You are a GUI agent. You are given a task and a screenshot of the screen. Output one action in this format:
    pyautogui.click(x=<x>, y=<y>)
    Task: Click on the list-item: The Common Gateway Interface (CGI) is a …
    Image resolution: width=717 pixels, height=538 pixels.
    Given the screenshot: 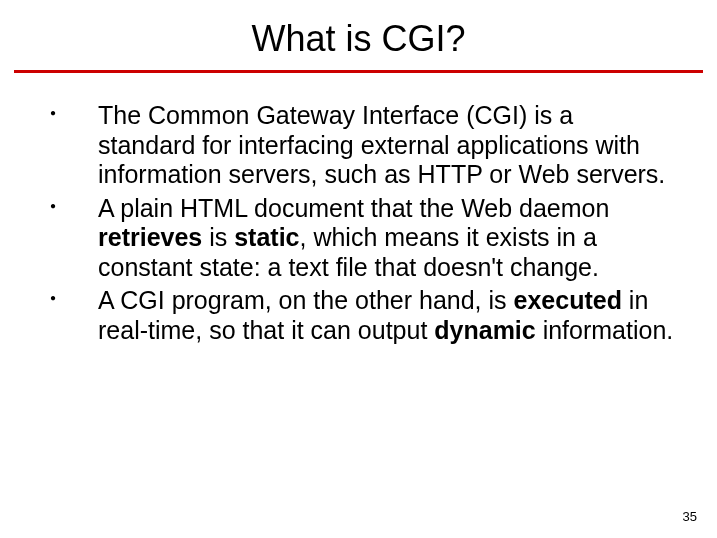 What is the action you would take?
    pyautogui.click(x=358, y=146)
    